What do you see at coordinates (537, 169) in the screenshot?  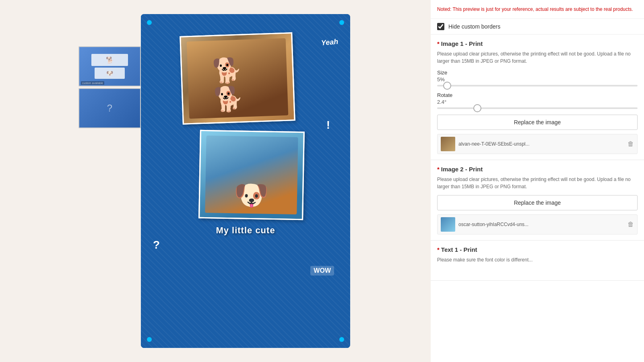 I see `image2-title: *Image 2 - Print` at bounding box center [537, 169].